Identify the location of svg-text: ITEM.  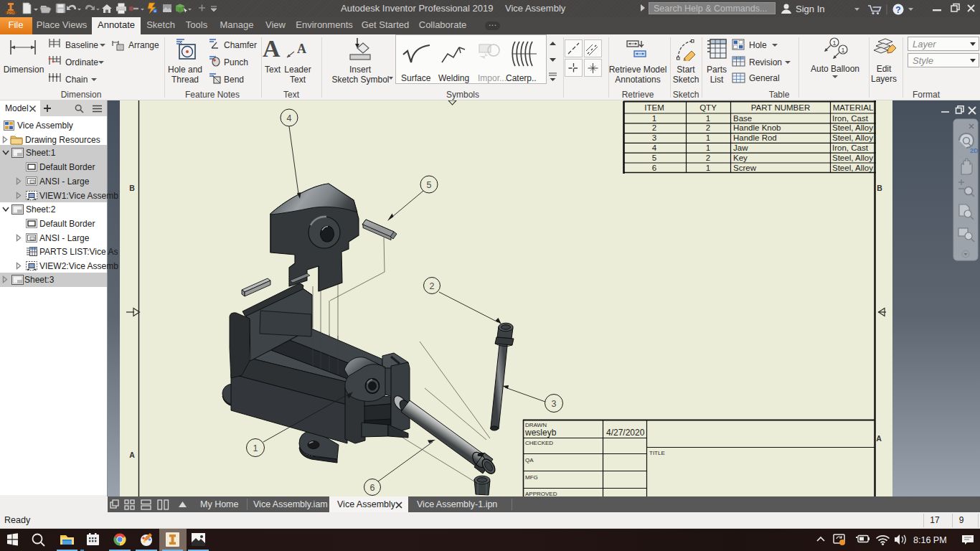
(654, 108).